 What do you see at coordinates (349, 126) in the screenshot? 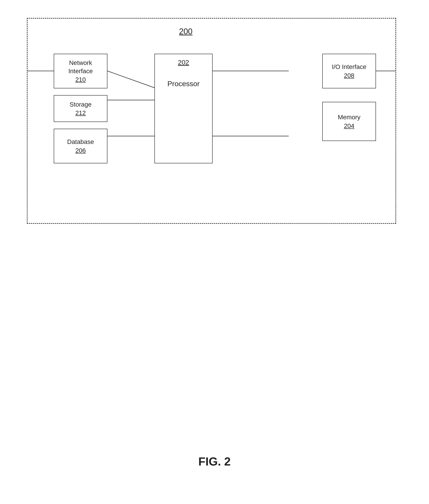
I see `memory-label: 204` at bounding box center [349, 126].